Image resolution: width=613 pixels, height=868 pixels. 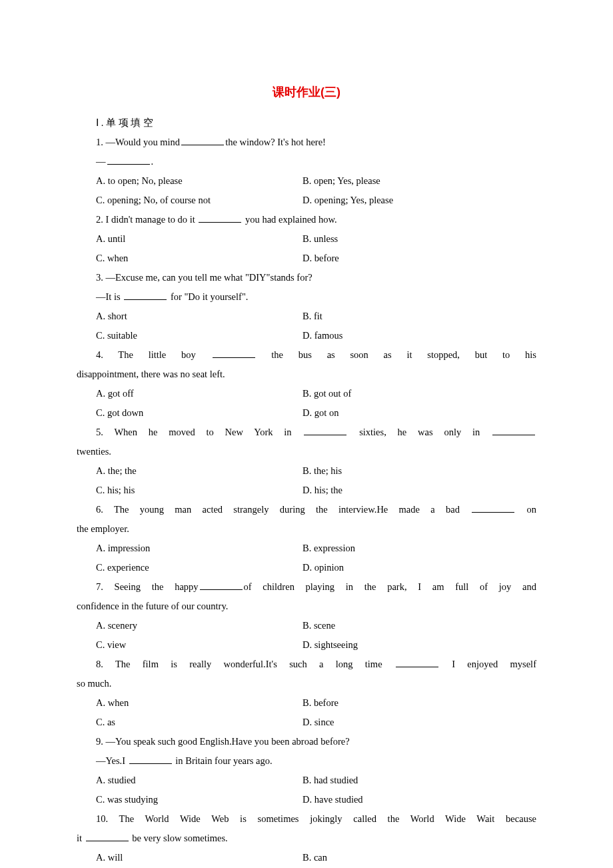 I want to click on q1-options-row1: A. to open; No, please B. open; Yes, ple…, so click(x=306, y=181).